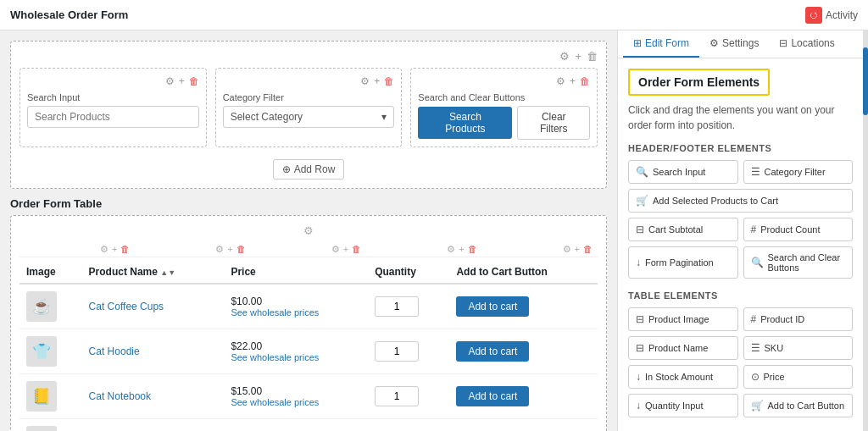 This screenshot has width=868, height=431. Describe the element at coordinates (683, 377) in the screenshot. I see `element-btn-in-stock: ↓In Stock Amount` at that location.